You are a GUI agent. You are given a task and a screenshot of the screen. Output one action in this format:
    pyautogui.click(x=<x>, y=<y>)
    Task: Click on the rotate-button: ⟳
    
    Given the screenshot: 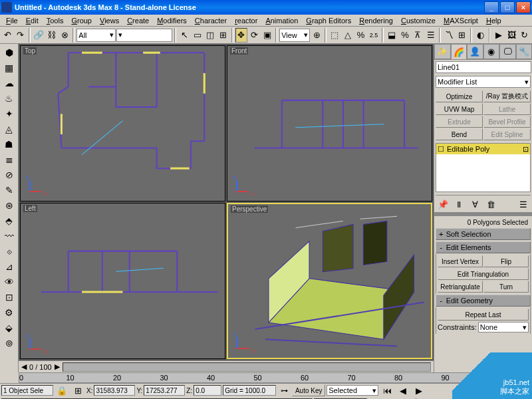 What is the action you would take?
    pyautogui.click(x=254, y=35)
    